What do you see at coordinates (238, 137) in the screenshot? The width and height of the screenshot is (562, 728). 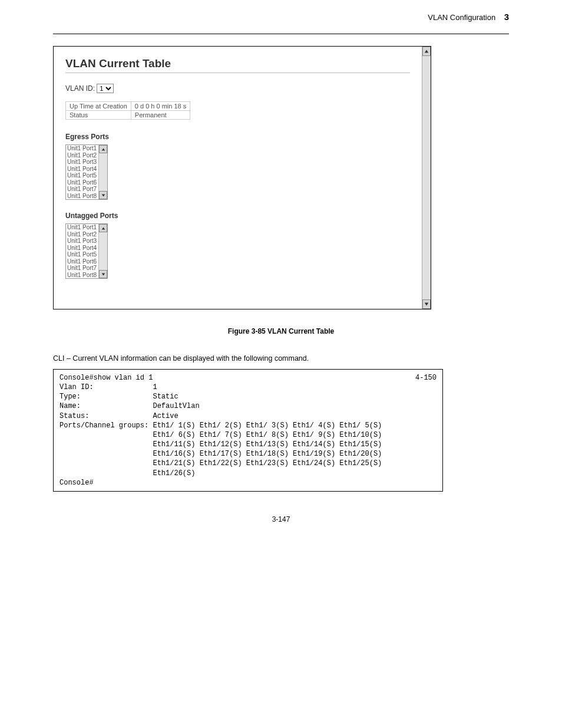 I see `egress-label: Egress Ports` at bounding box center [238, 137].